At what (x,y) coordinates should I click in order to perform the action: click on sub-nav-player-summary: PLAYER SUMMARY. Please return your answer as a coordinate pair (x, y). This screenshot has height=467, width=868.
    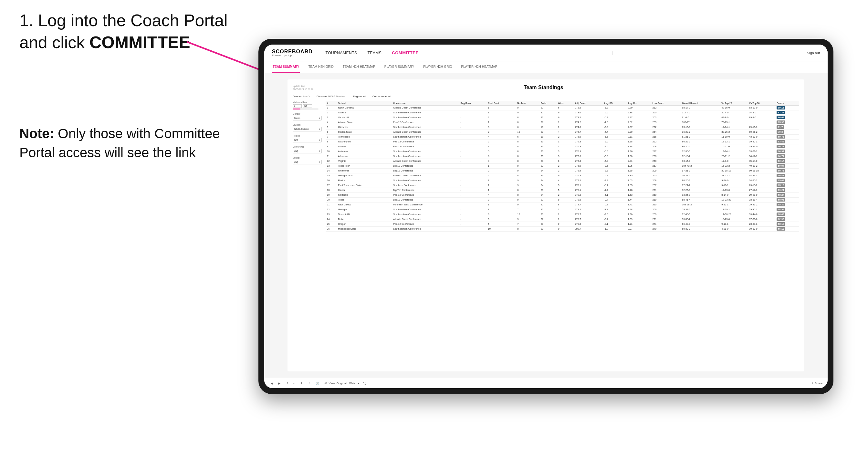
    Looking at the image, I should click on (399, 67).